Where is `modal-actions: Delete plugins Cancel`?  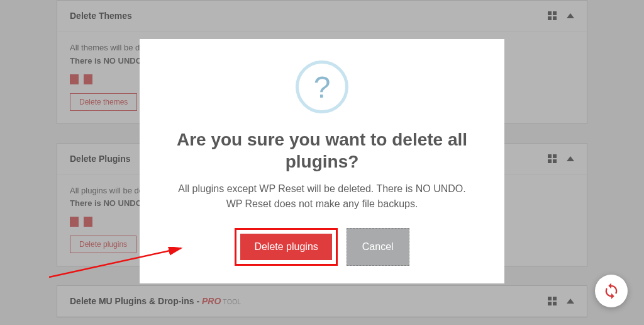
modal-actions: Delete plugins Cancel is located at coordinates (322, 247).